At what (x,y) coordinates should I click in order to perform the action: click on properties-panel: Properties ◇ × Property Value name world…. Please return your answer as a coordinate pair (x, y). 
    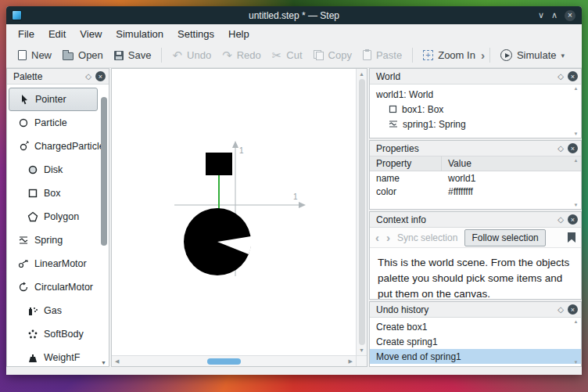
    Looking at the image, I should click on (475, 175).